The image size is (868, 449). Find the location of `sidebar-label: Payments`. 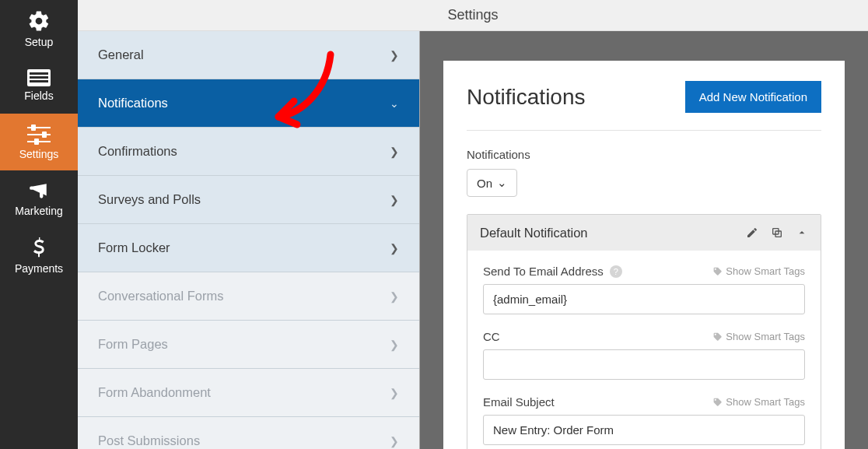

sidebar-label: Payments is located at coordinates (39, 268).